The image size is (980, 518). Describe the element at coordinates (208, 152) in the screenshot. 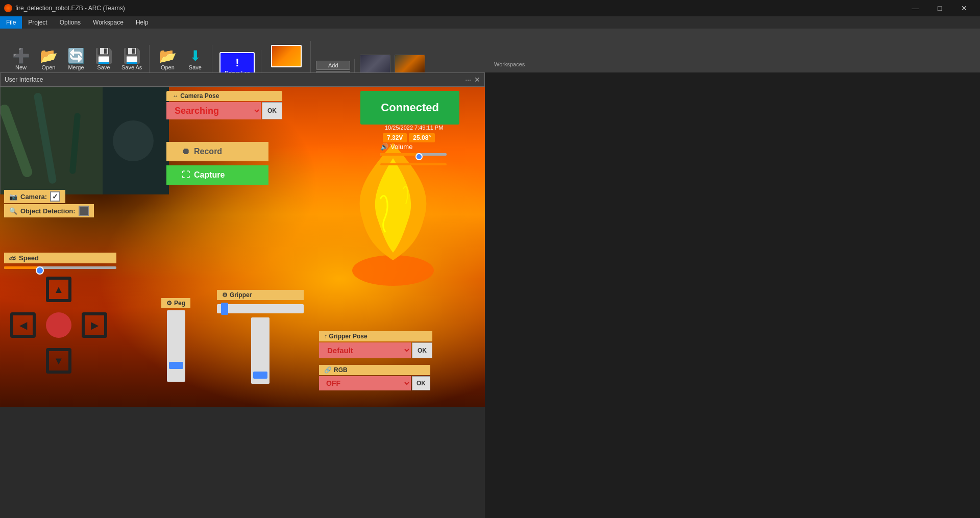

I see `record-label: Record` at that location.